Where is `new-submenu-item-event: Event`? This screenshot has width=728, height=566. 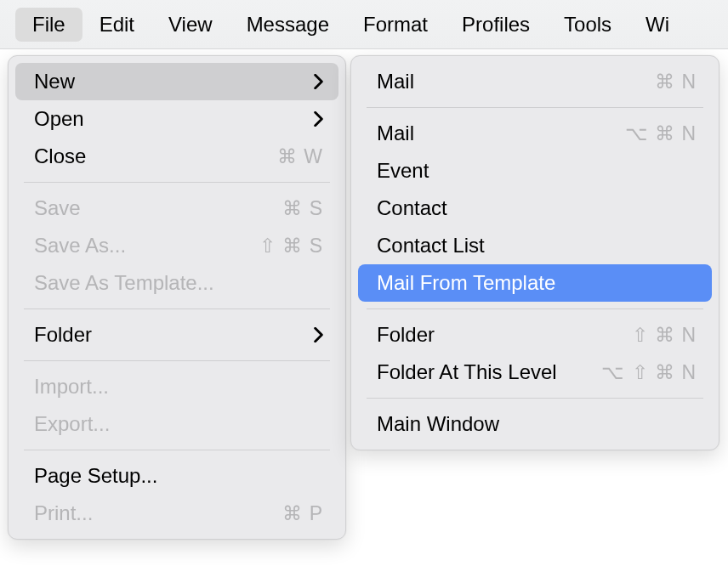
new-submenu-item-event: Event is located at coordinates (535, 171).